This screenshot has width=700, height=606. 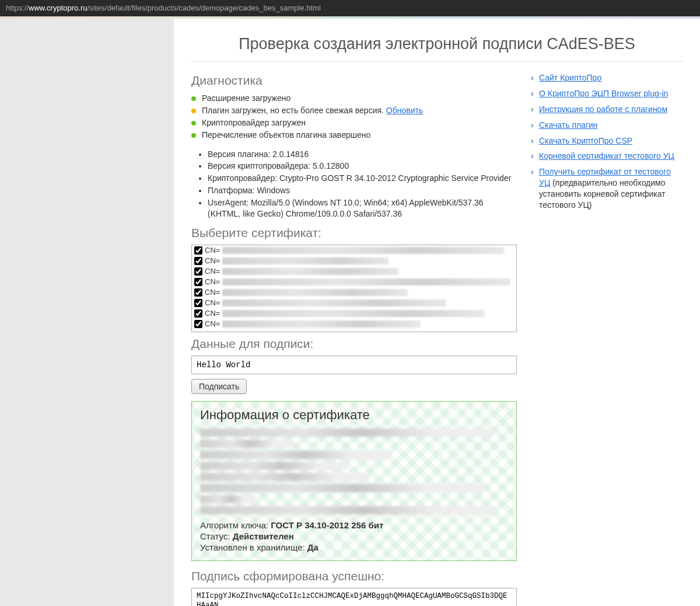 I want to click on update-link: Обновить, so click(x=405, y=110).